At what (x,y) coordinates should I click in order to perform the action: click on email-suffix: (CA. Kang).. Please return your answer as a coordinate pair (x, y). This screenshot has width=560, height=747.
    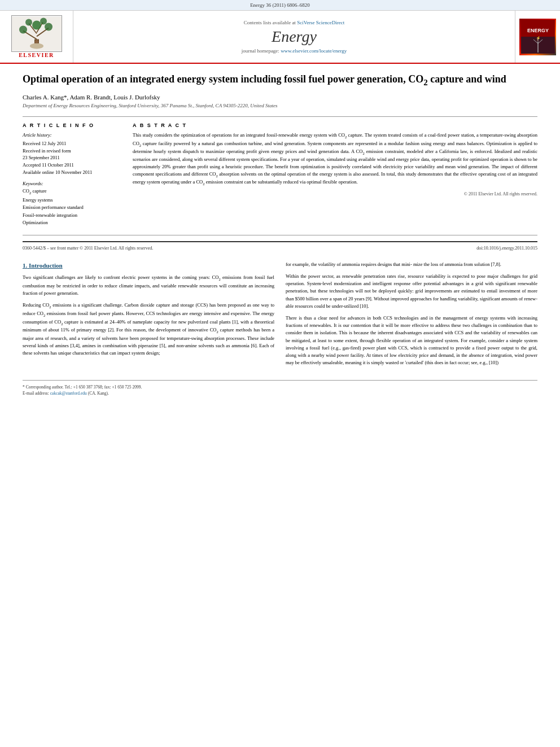
    Looking at the image, I should click on (98, 393).